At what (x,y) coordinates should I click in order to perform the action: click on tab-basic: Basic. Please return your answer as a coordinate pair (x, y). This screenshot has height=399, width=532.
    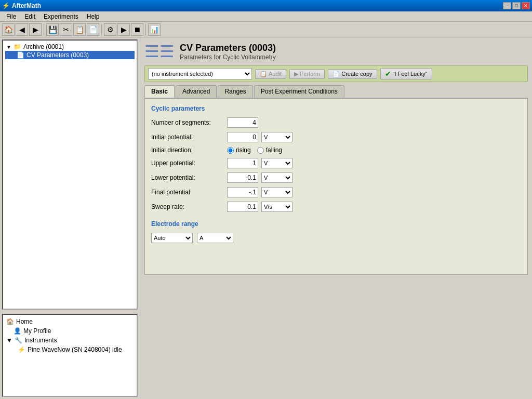
    Looking at the image, I should click on (159, 91).